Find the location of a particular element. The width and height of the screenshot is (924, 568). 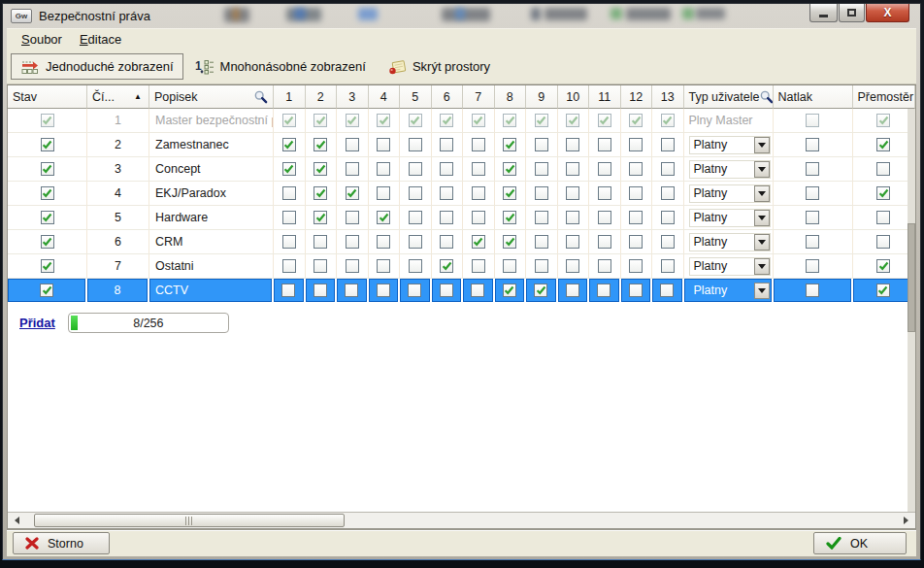

table-row-concept: 3ConceptPlatny is located at coordinates (462, 169).